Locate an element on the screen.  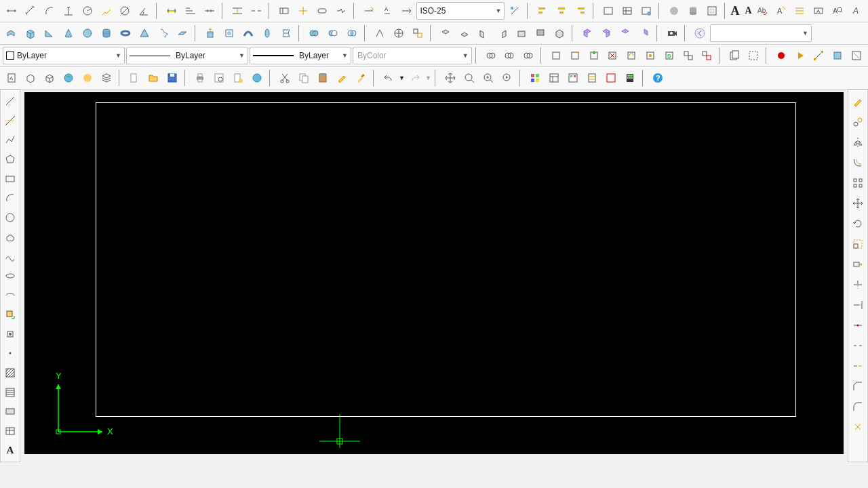
xref-clip-icon is located at coordinates (753, 56).